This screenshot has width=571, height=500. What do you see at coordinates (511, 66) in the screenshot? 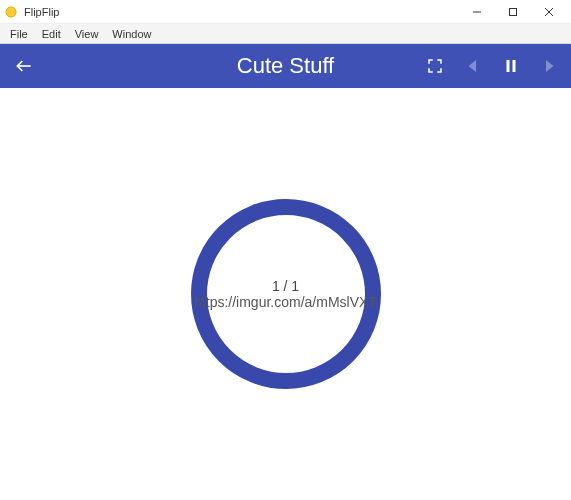
I see `pause-button` at bounding box center [511, 66].